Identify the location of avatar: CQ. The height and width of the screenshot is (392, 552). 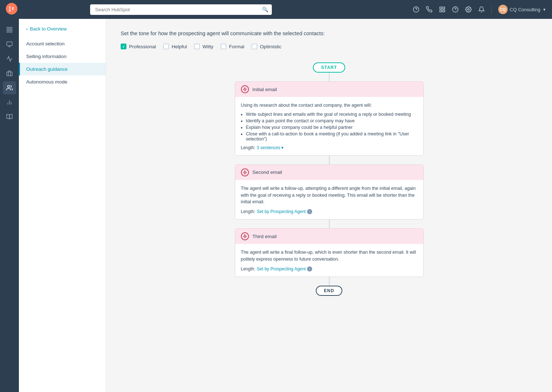
(503, 9).